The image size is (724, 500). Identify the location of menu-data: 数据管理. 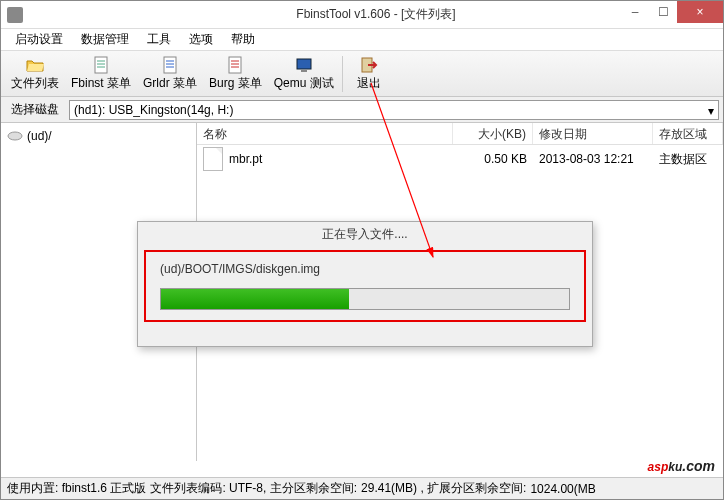
(105, 40).